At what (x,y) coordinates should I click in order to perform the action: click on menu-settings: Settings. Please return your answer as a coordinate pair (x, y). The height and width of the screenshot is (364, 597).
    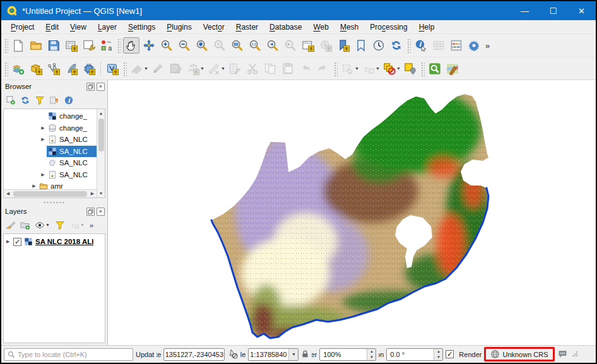
    Looking at the image, I should click on (141, 27).